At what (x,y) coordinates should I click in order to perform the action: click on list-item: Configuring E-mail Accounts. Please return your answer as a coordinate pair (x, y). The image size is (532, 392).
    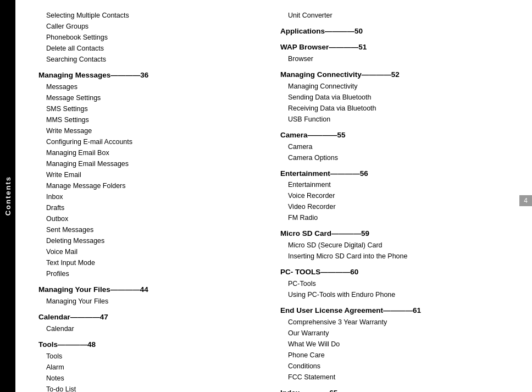
    Looking at the image, I should click on (153, 142).